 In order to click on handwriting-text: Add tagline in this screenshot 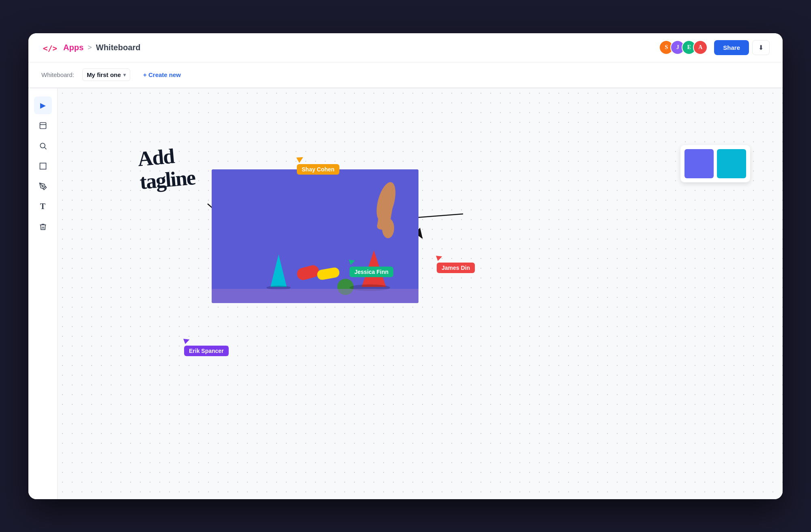, I will do `click(166, 168)`.